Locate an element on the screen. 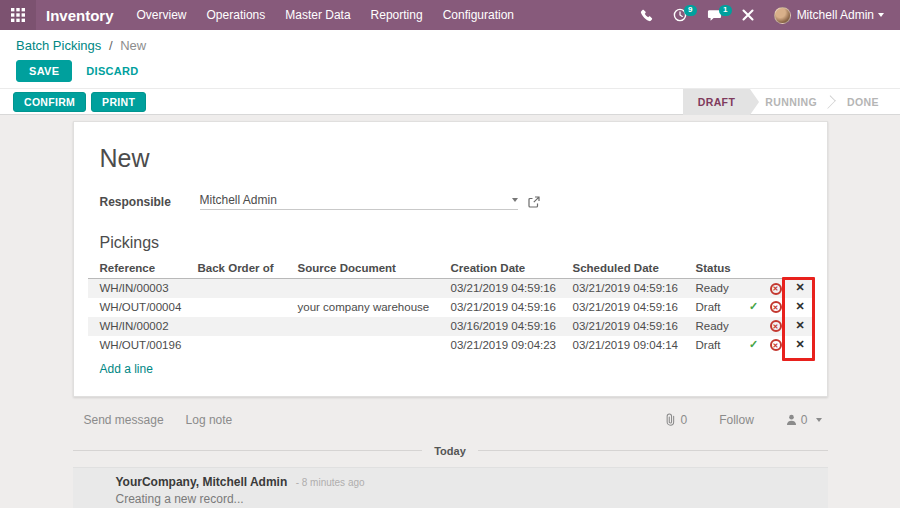  save-button: SAVE is located at coordinates (44, 71).